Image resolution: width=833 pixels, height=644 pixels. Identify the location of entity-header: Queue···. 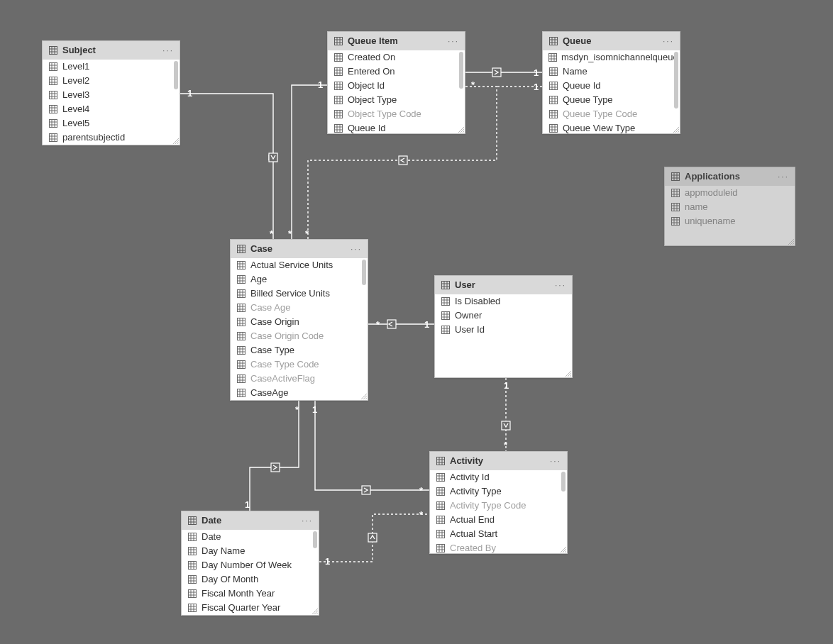
(612, 41).